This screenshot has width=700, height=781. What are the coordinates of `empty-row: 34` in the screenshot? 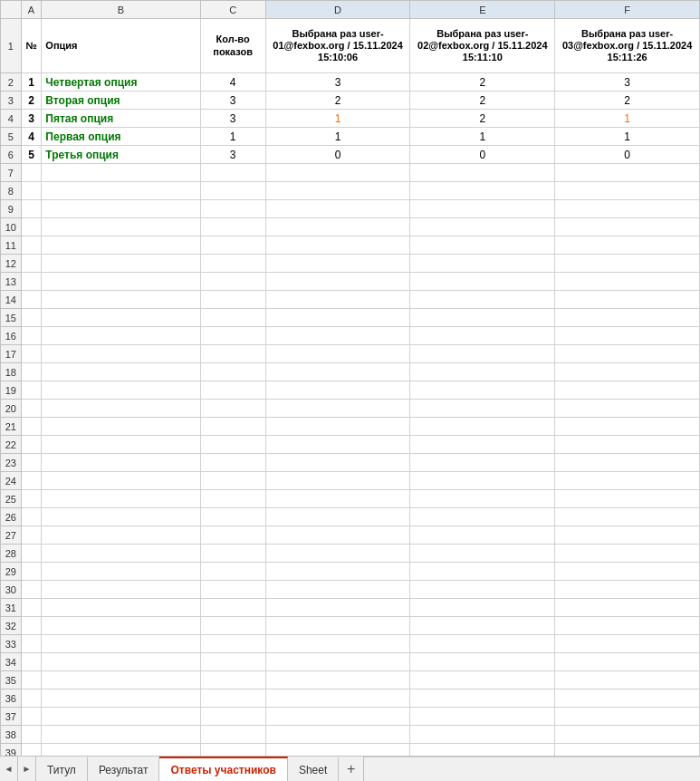 It's located at (350, 662).